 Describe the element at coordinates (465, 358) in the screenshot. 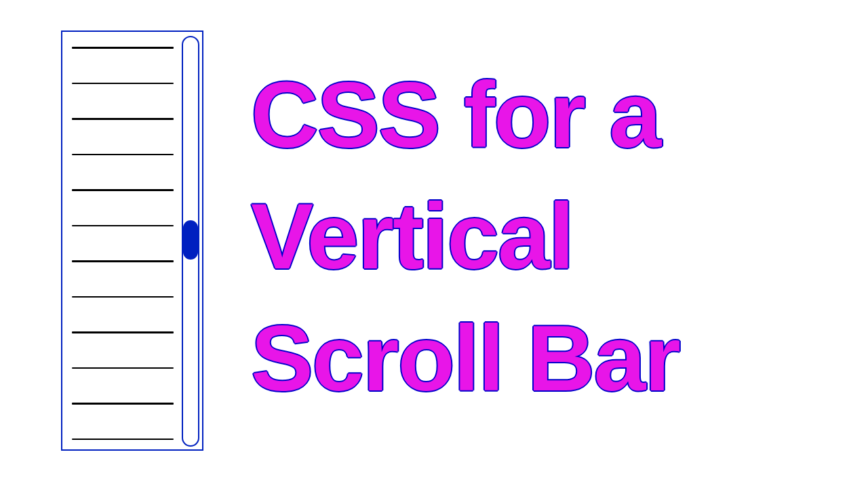

I see `title-line-3: Scroll Bar` at that location.